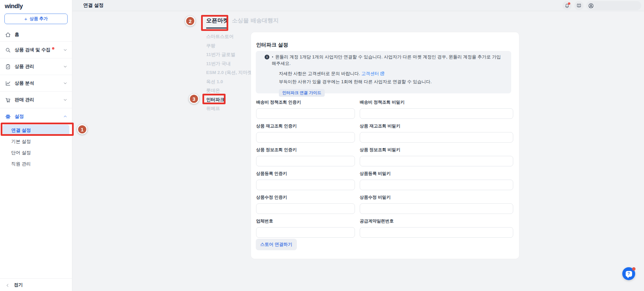 The width and height of the screenshot is (644, 291). What do you see at coordinates (602, 5) in the screenshot?
I see `topbar-actions` at bounding box center [602, 5].